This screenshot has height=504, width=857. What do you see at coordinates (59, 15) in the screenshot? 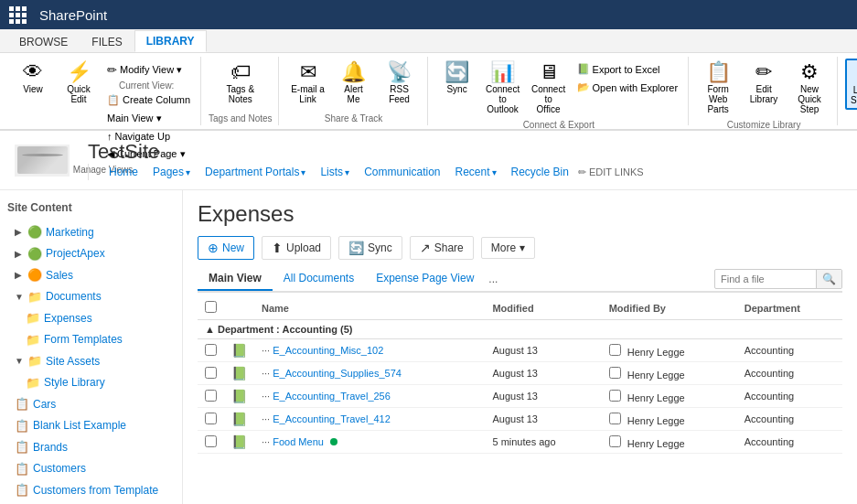
I see `app-grid-icon: SharePoint` at bounding box center [59, 15].